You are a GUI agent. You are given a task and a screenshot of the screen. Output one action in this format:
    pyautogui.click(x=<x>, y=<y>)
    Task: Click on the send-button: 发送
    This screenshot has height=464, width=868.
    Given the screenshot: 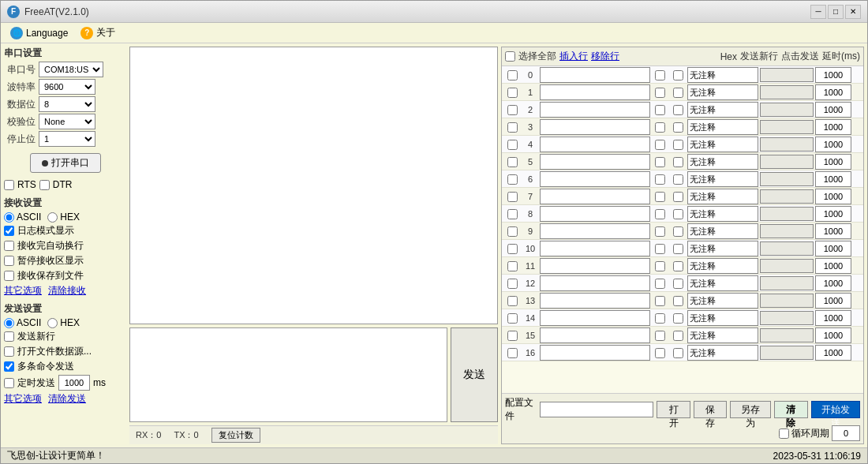 What is the action you would take?
    pyautogui.click(x=474, y=375)
    